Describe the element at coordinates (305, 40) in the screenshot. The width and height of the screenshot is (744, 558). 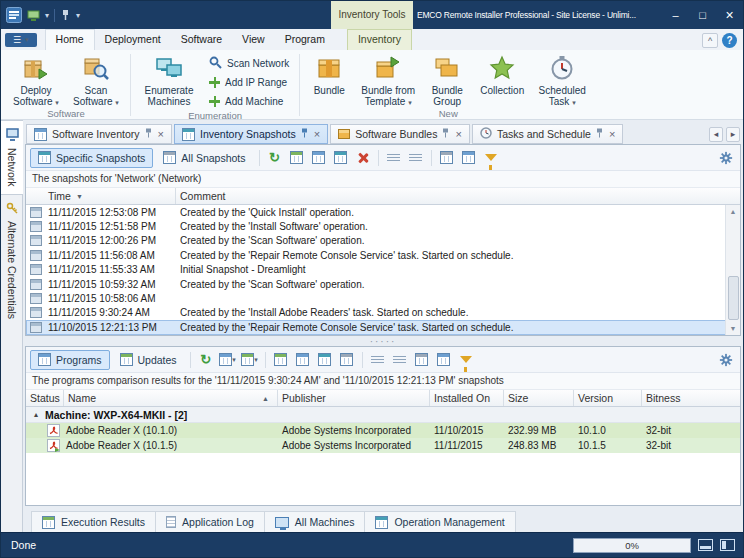
I see `ribbon-tab-program: Program` at that location.